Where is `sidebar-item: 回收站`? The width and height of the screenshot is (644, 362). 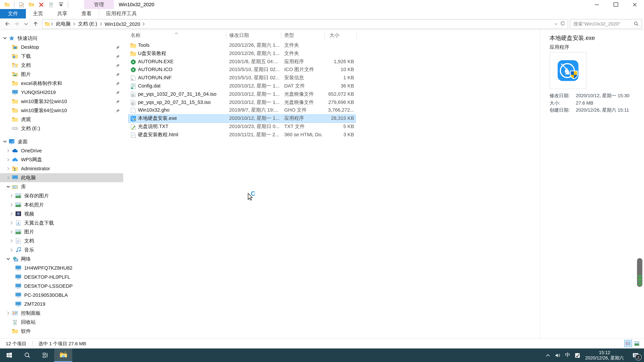 sidebar-item: 回收站 is located at coordinates (62, 322).